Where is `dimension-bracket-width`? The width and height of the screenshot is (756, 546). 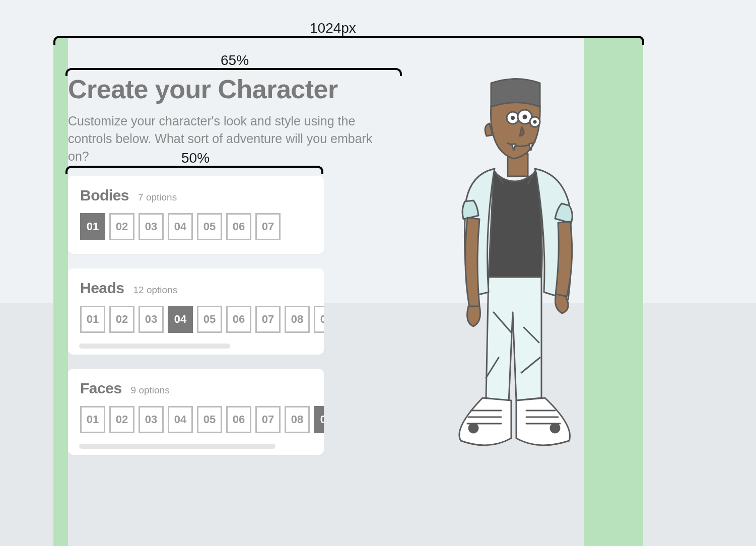 dimension-bracket-width is located at coordinates (349, 40).